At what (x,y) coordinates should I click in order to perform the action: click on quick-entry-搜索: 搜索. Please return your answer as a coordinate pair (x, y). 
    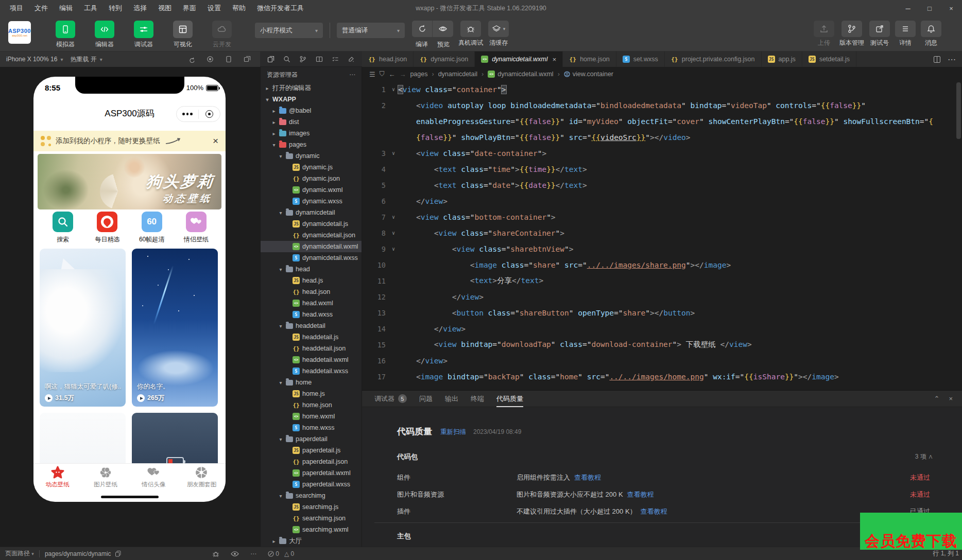
    Looking at the image, I should click on (63, 228).